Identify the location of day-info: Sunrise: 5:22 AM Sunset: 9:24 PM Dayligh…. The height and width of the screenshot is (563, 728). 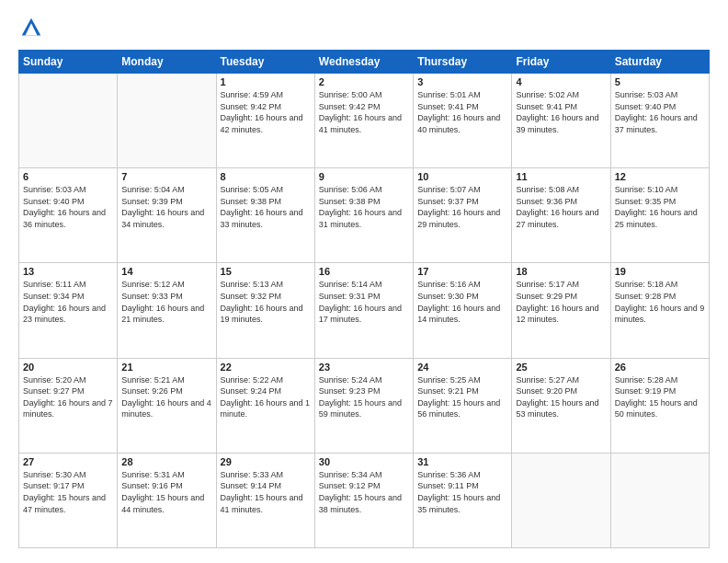
(266, 397).